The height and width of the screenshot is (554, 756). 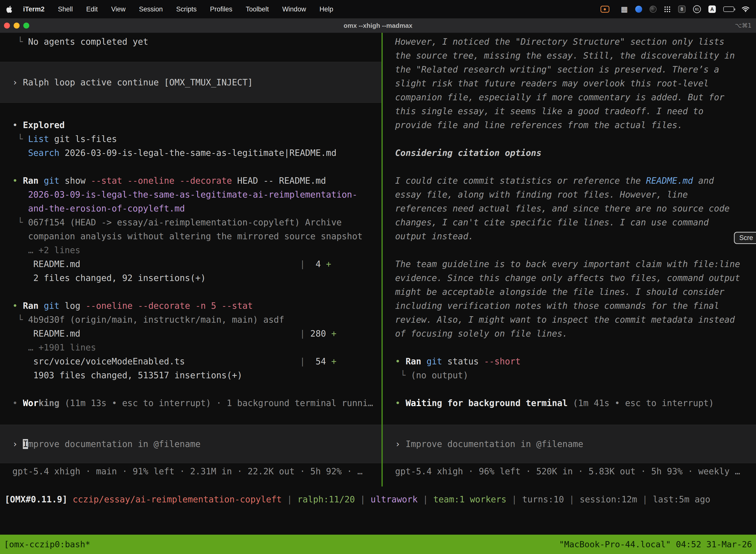 I want to click on terminal-line: the source tree, missing the essay. Stil…, so click(x=569, y=56).